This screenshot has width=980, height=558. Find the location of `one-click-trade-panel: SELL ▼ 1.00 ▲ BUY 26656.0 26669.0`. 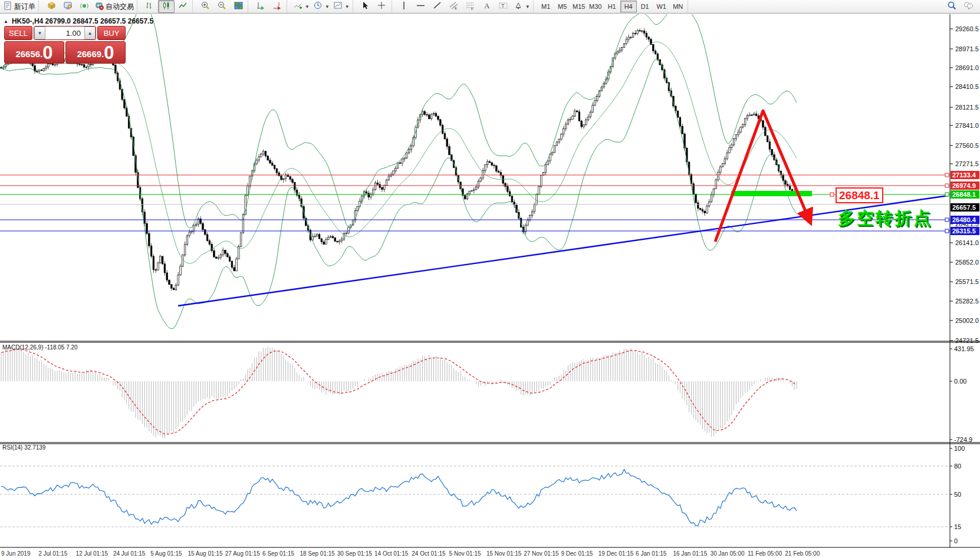

one-click-trade-panel: SELL ▼ 1.00 ▲ BUY 26656.0 26669.0 is located at coordinates (65, 45).